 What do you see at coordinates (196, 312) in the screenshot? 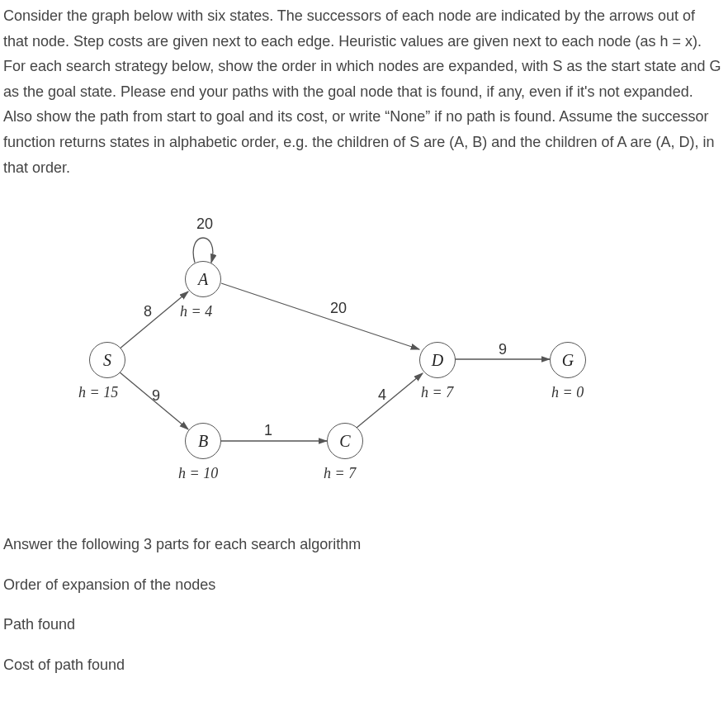
I see `node-a-h: h = 4` at bounding box center [196, 312].